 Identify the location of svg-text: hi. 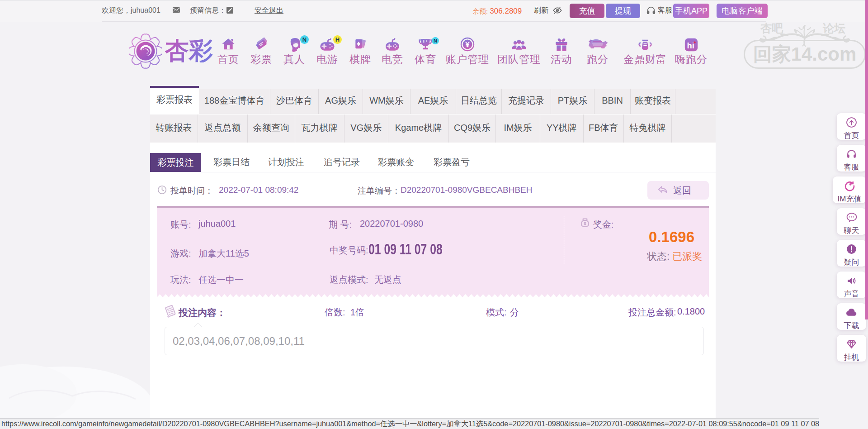
(690, 45).